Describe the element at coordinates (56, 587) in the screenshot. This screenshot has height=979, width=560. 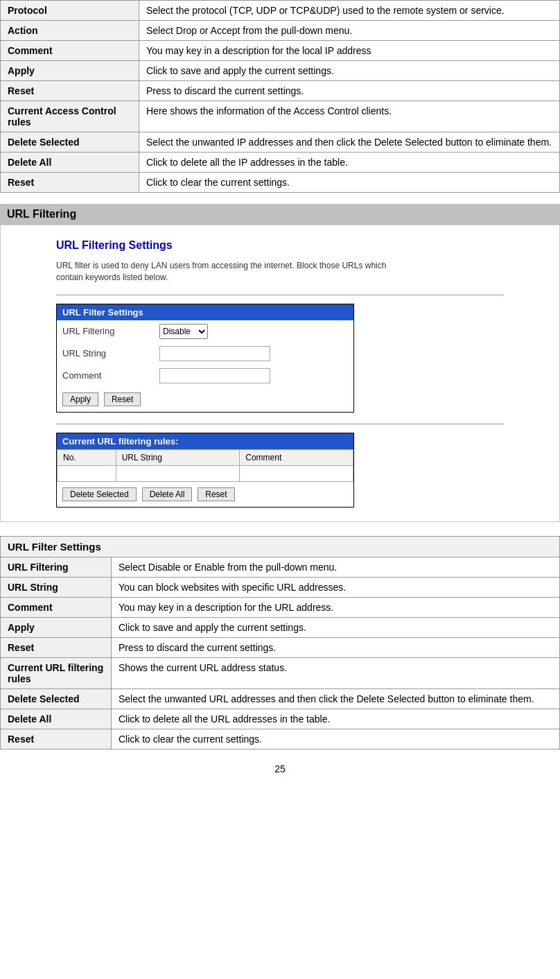
I see `row-label: URL String` at that location.